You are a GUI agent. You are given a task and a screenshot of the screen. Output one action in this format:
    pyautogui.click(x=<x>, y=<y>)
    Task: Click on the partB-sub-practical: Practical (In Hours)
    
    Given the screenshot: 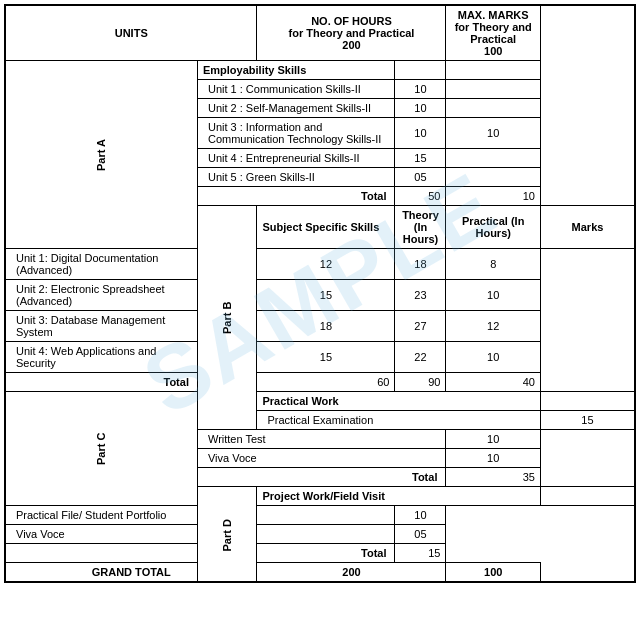 What is the action you would take?
    pyautogui.click(x=494, y=228)
    